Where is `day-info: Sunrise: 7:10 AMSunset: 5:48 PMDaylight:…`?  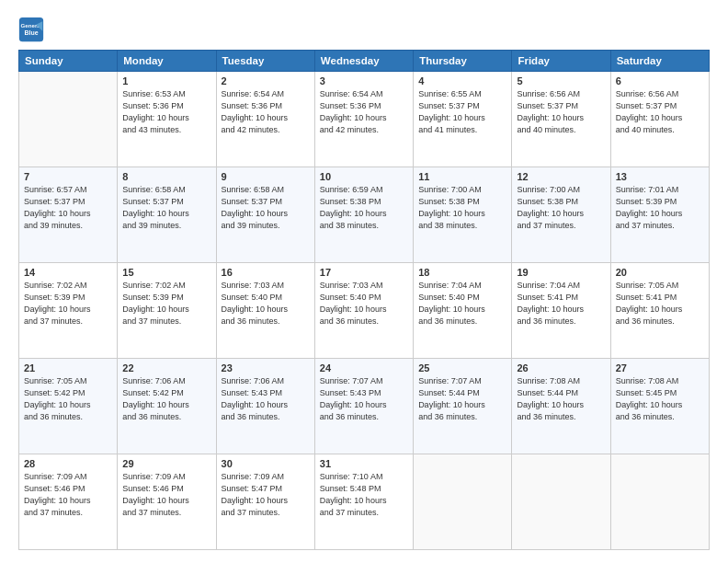 day-info: Sunrise: 7:10 AMSunset: 5:48 PMDaylight:… is located at coordinates (364, 495).